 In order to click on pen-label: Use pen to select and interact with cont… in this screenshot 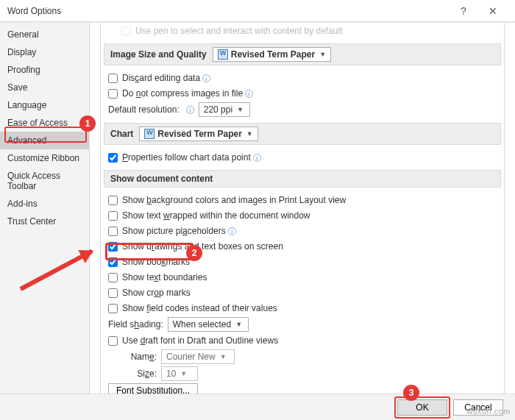, I will do `click(239, 31)`.